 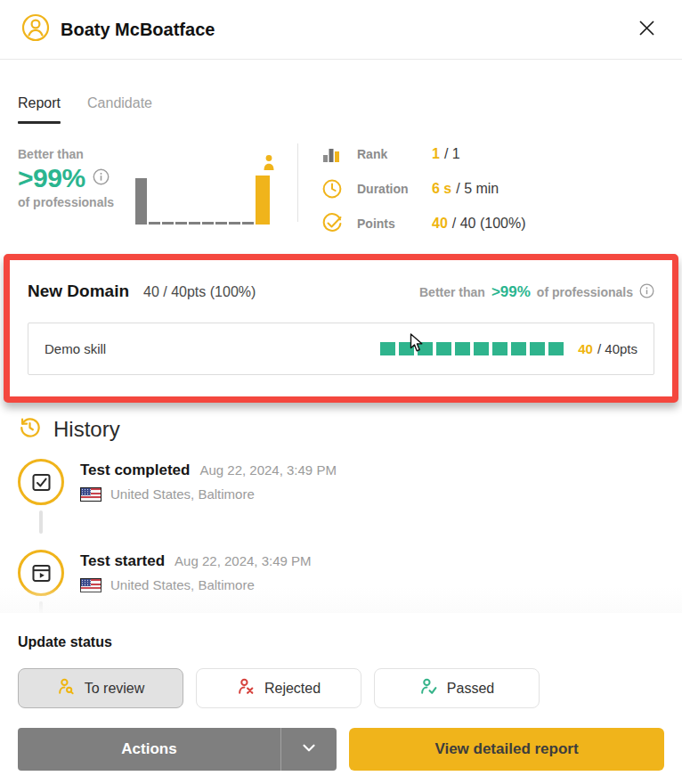 I want to click on skill-progress-bar, so click(x=472, y=349).